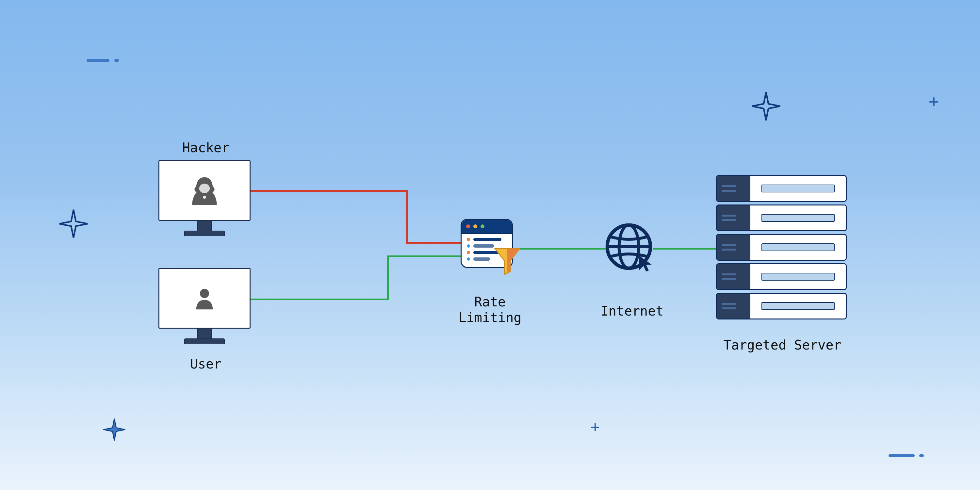 This screenshot has width=980, height=490. I want to click on cursor-icon, so click(646, 264).